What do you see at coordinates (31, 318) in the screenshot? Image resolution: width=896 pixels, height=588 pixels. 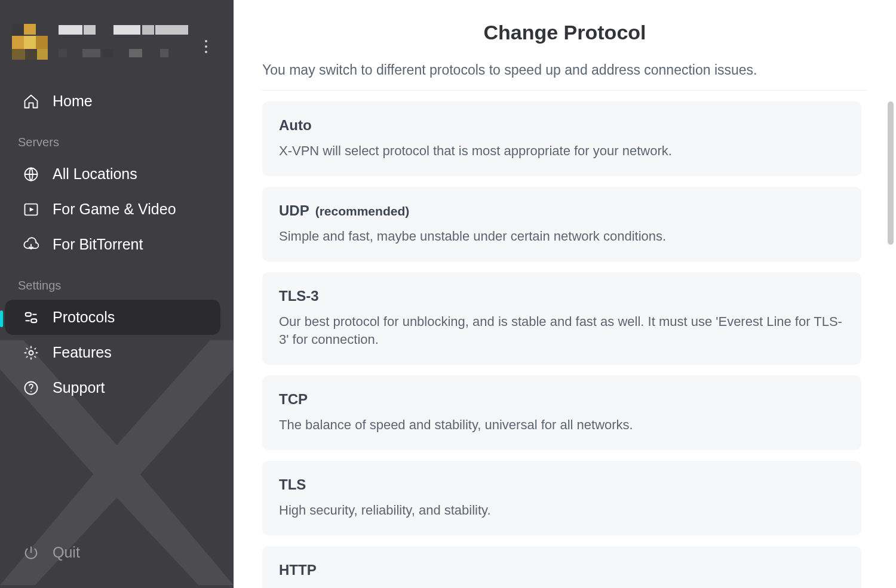 I see `protocols-icon` at bounding box center [31, 318].